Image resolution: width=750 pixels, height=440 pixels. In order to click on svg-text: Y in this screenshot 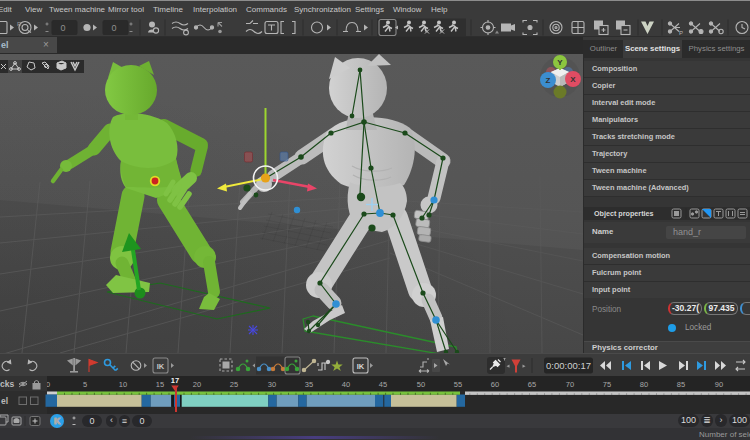, I will do `click(560, 62)`.